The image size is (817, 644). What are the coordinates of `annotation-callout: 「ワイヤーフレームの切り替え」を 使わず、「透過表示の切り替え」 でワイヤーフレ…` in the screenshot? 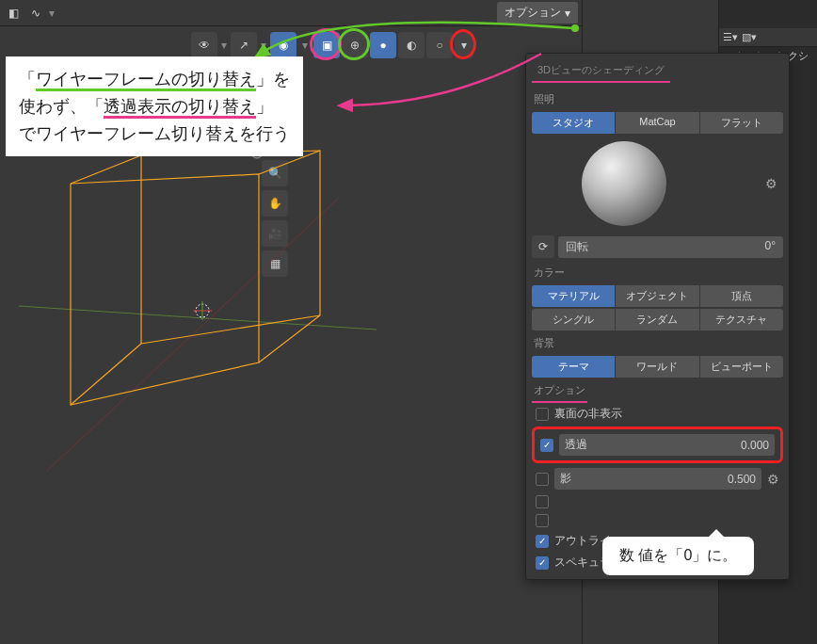 It's located at (154, 106).